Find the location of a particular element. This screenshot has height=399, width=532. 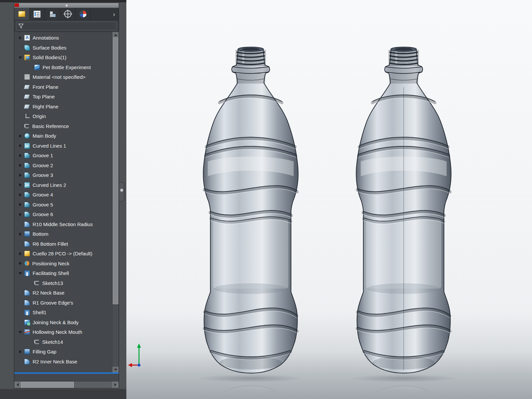

tree-item-solid-bodies-1: Solid Bodies(1) is located at coordinates (63, 58).